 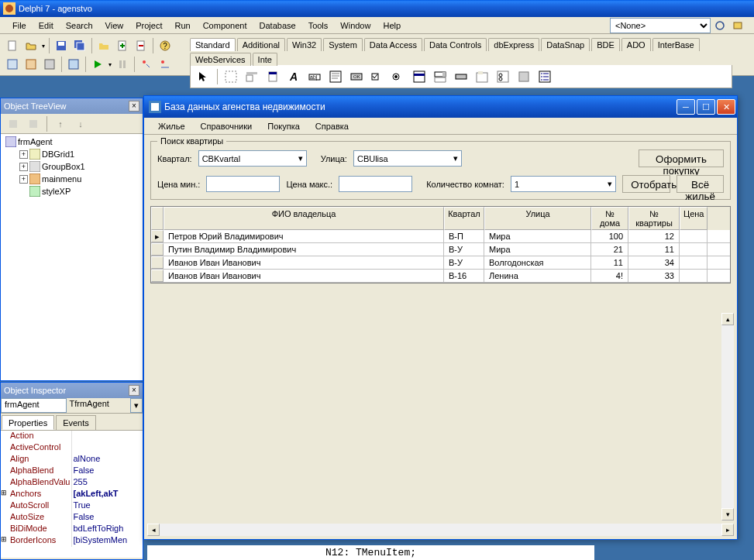 What do you see at coordinates (76, 423) in the screenshot?
I see `tab-events: Events` at bounding box center [76, 423].